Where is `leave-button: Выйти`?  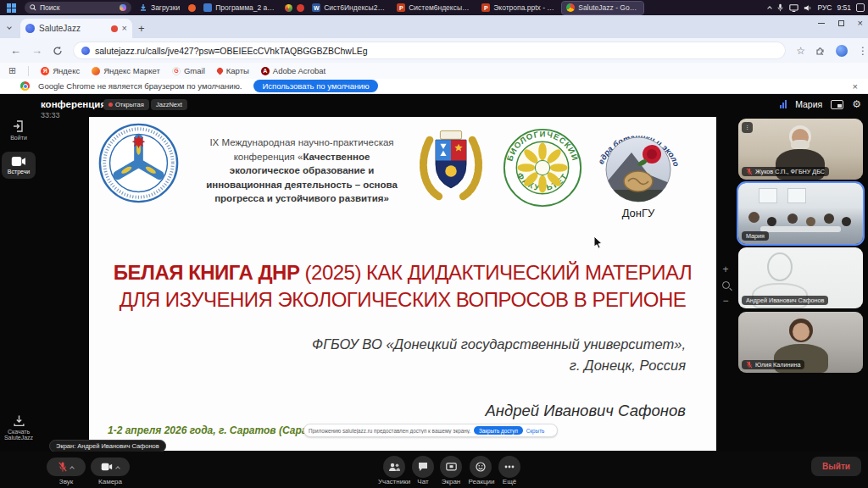
leave-button: Выйти is located at coordinates (836, 466).